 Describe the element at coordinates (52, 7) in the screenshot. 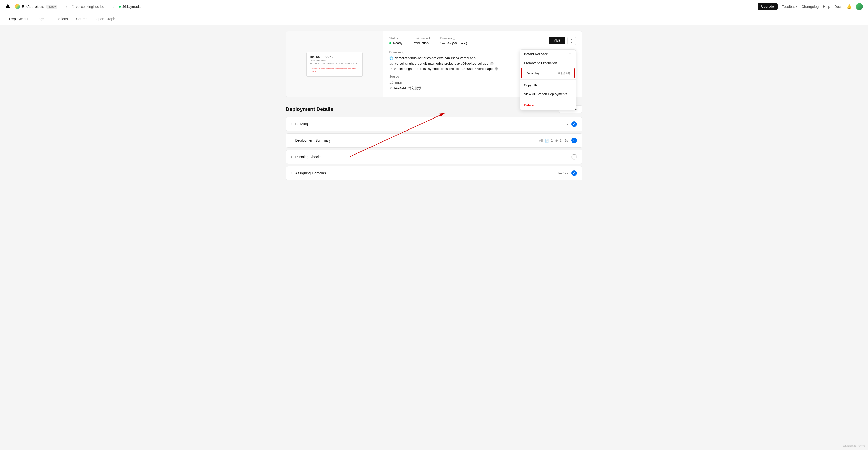

I see `hobby-badge: Hobby` at that location.